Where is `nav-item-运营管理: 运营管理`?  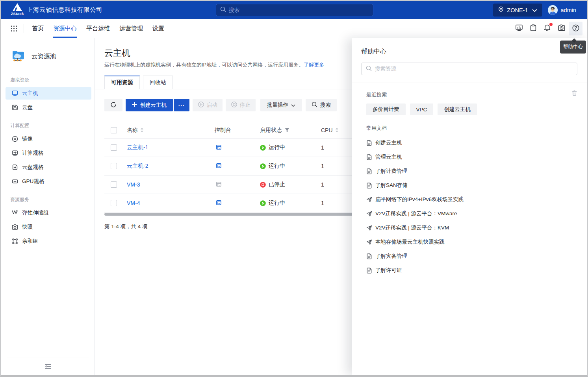 nav-item-运营管理: 运营管理 is located at coordinates (131, 28).